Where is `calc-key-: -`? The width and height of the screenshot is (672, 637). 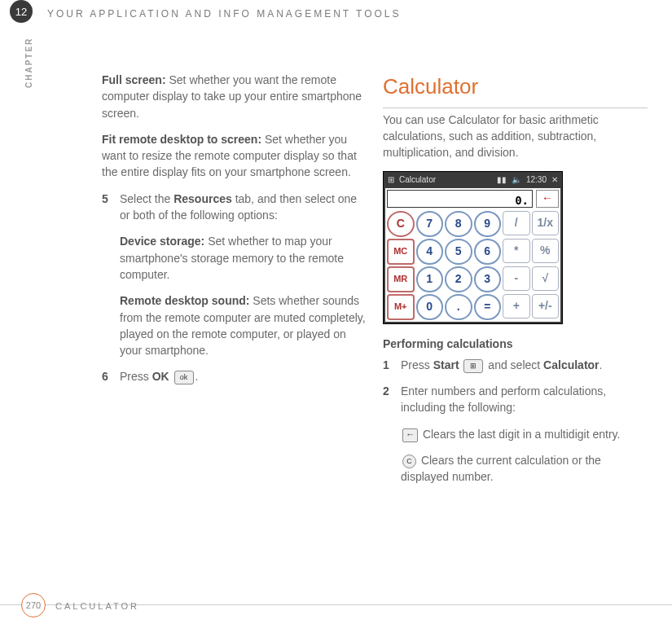 calc-key-: - is located at coordinates (516, 279).